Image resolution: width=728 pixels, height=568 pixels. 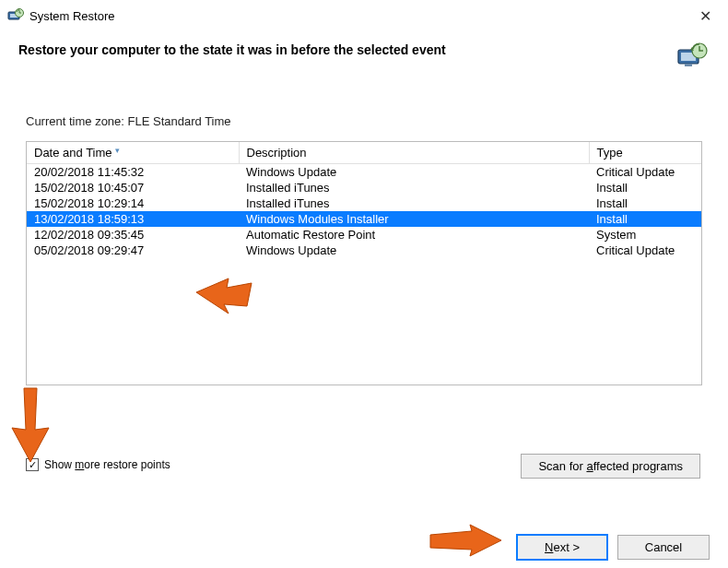 I want to click on restore-icon, so click(x=16, y=16).